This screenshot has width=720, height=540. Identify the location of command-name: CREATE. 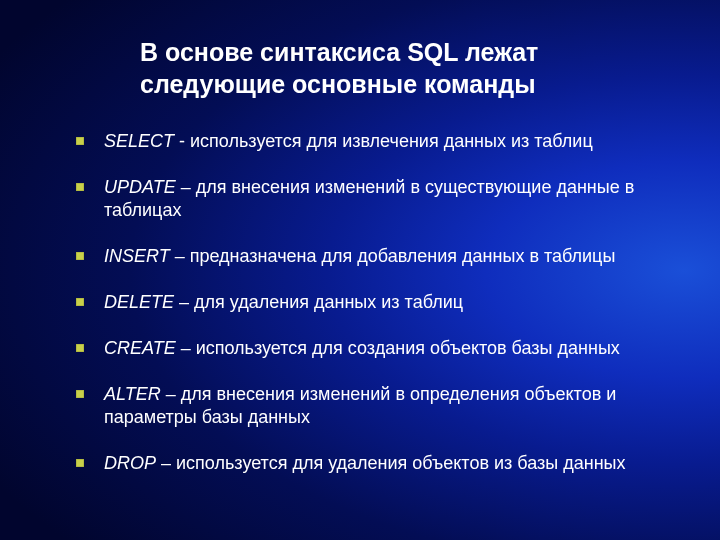
(140, 348).